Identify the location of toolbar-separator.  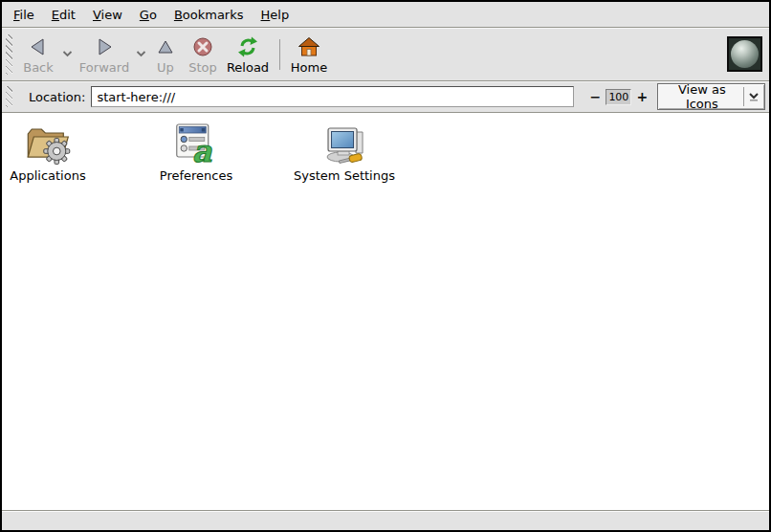
(279, 55).